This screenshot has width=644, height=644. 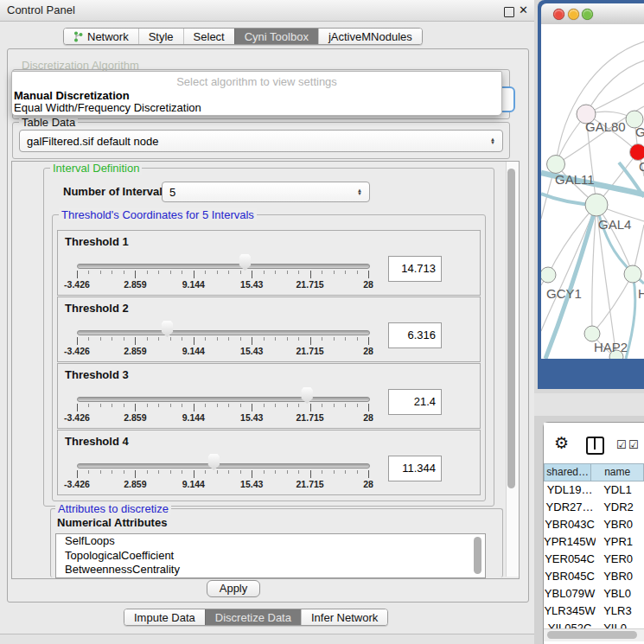 I want to click on dropdown-option-equal-width-frequency: Equal Width/Frequency Discretization, so click(x=107, y=107).